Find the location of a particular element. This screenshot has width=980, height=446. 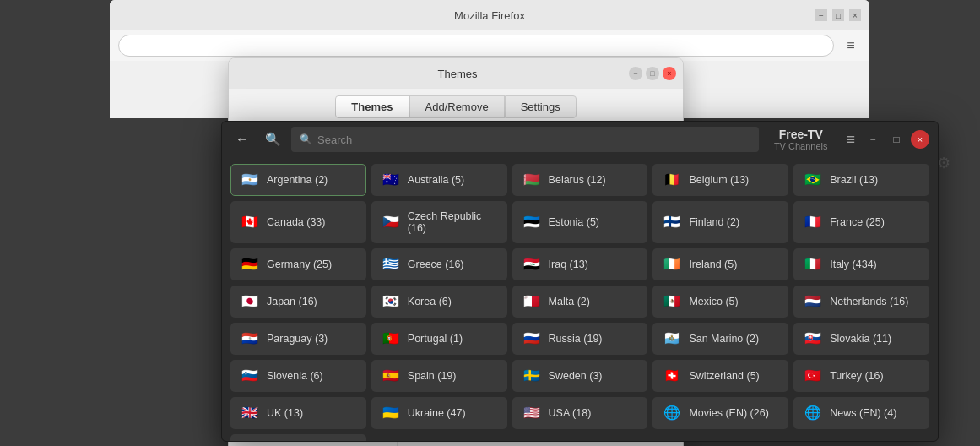

tab-themes: Themes is located at coordinates (371, 106).